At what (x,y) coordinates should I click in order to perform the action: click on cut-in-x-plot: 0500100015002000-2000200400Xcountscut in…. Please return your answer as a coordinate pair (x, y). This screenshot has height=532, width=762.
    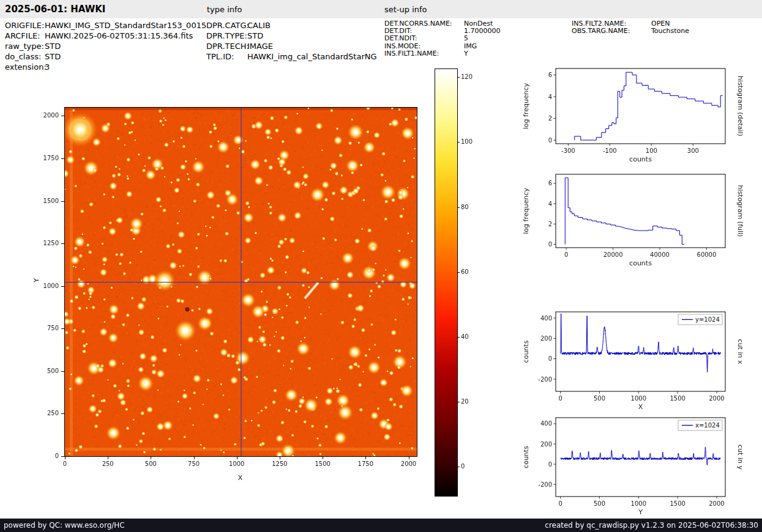
    Looking at the image, I should click on (632, 360).